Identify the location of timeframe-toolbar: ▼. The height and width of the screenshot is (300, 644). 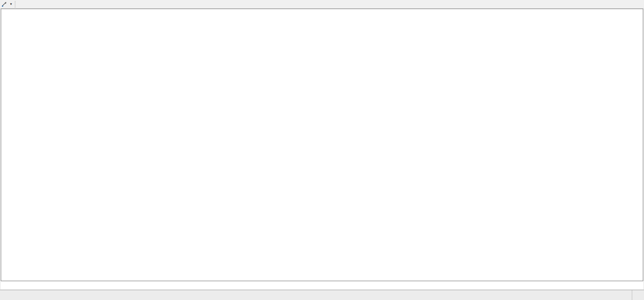
(322, 4).